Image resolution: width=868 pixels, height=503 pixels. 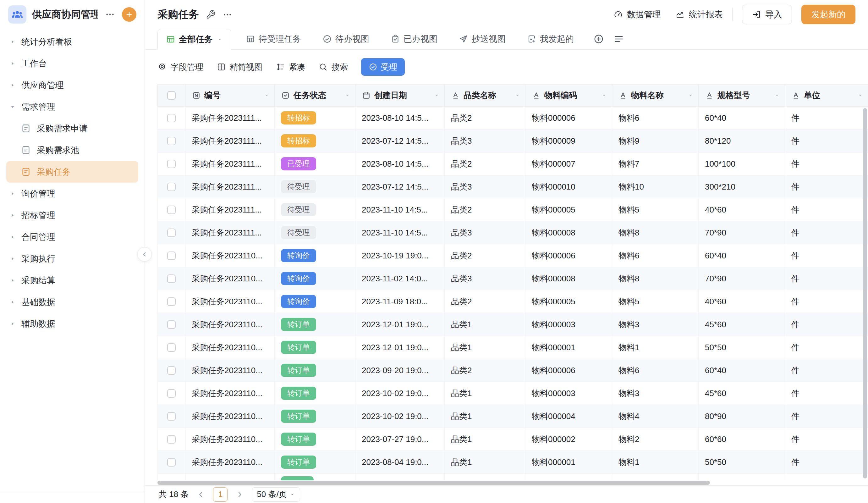 I want to click on select-all-checkbox, so click(x=172, y=95).